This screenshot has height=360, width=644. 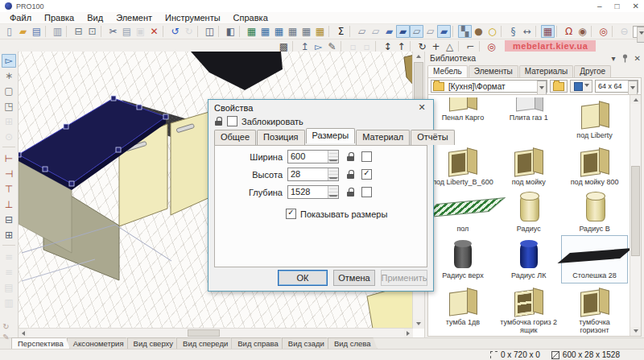 What do you see at coordinates (9, 258) in the screenshot?
I see `distribute-h-icon: ≡` at bounding box center [9, 258].